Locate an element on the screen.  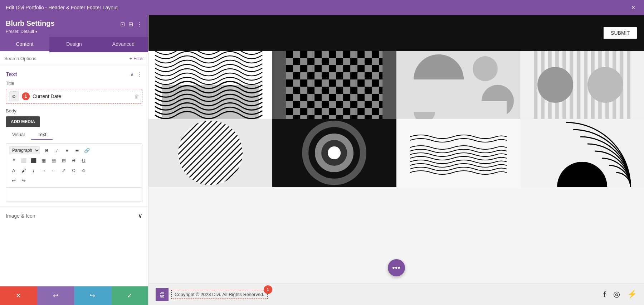
title-gear-button: ⚙ is located at coordinates (14, 96).